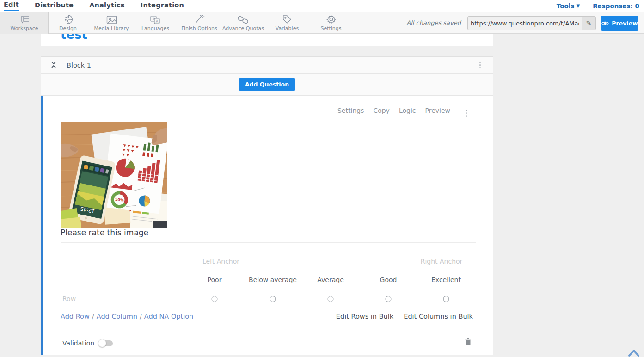  Describe the element at coordinates (169, 316) in the screenshot. I see `add-na-option-link: Add NA Option` at that location.